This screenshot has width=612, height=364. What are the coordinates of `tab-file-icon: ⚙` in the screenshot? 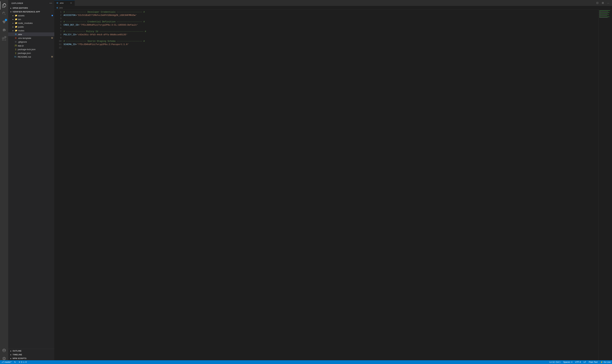 It's located at (57, 3).